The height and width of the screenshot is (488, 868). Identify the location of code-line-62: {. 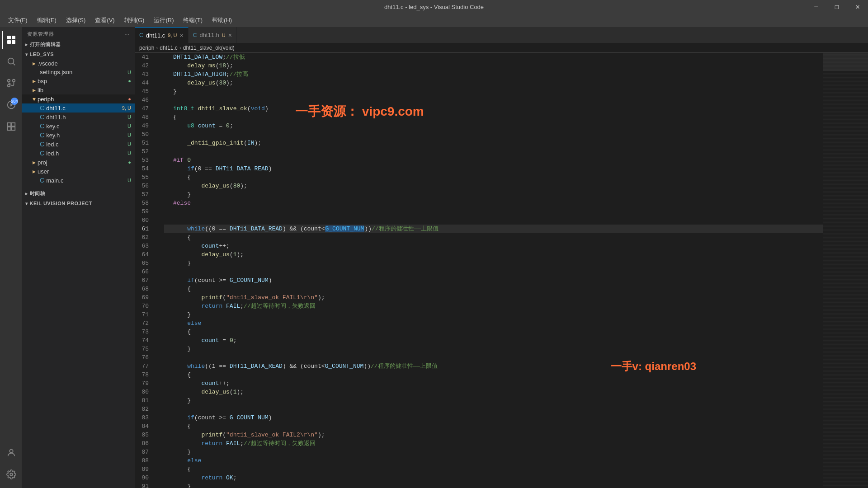
(494, 238).